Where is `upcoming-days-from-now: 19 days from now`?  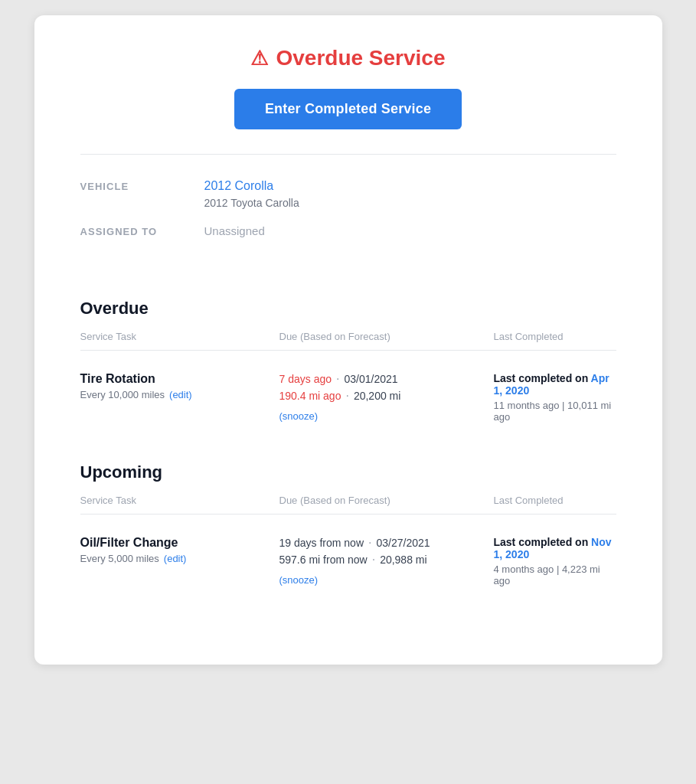
upcoming-days-from-now: 19 days from now is located at coordinates (322, 543).